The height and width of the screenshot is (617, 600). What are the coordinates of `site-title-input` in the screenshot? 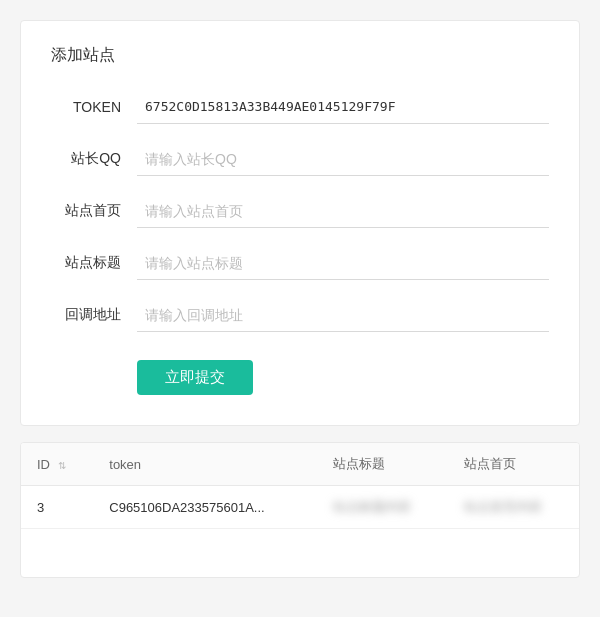 It's located at (343, 263).